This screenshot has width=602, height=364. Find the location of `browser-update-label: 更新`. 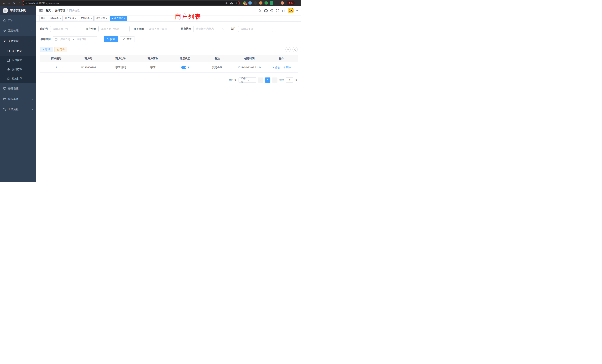

browser-update-label: 更新 is located at coordinates (291, 3).